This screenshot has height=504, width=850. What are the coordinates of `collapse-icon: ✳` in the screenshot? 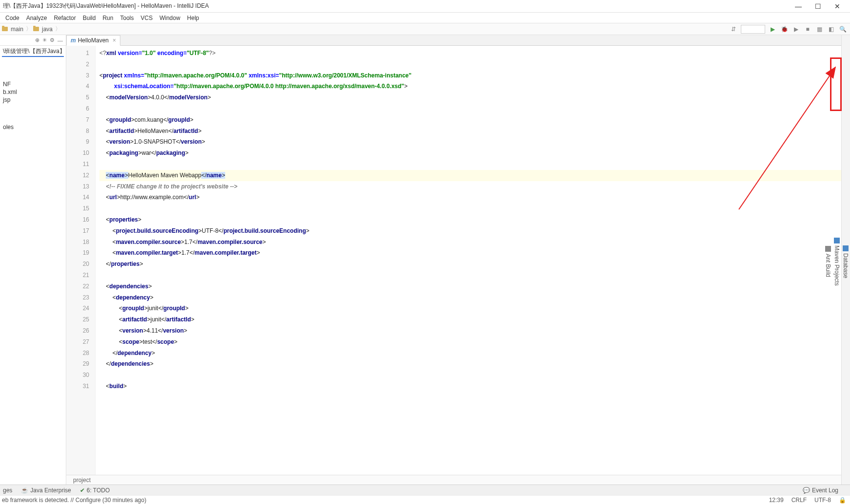 It's located at (45, 40).